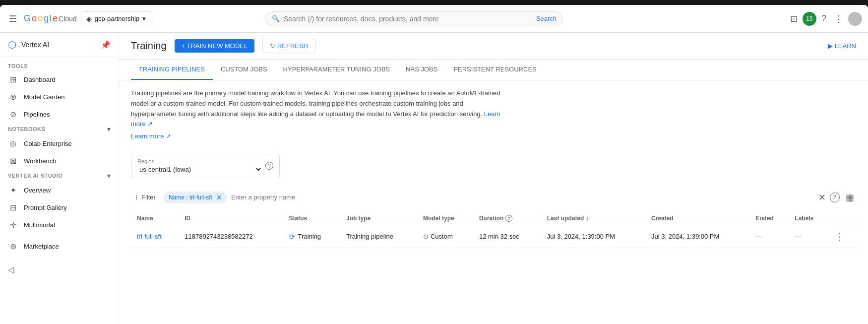 The image size is (868, 324). I want to click on more-options-icon-button: ⋮, so click(839, 19).